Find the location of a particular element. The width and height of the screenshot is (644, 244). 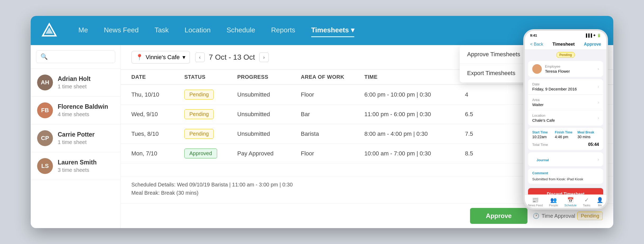

row2-hours: 7.5 is located at coordinates (486, 134).